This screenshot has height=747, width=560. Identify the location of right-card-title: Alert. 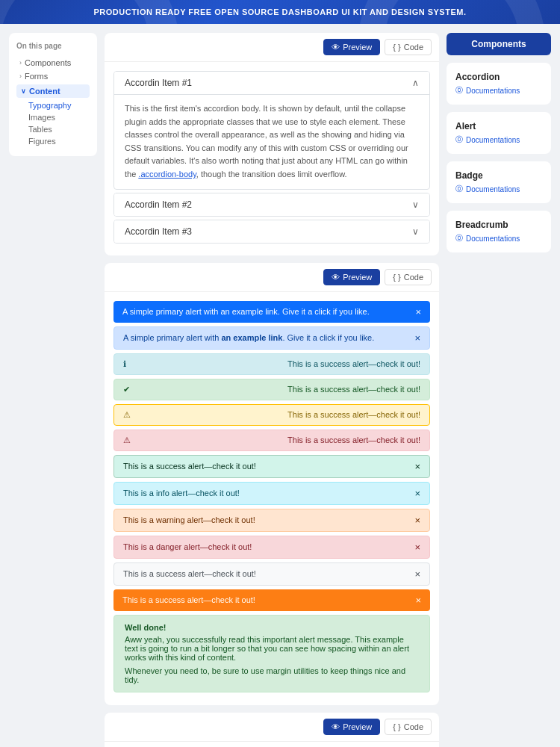
(499, 126).